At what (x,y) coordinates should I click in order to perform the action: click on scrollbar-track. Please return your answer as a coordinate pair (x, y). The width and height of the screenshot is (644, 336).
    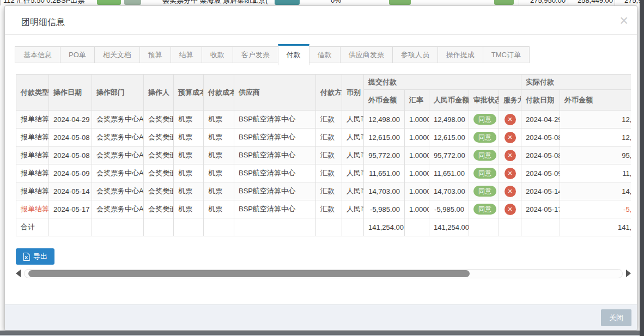
    Looking at the image, I should click on (324, 273).